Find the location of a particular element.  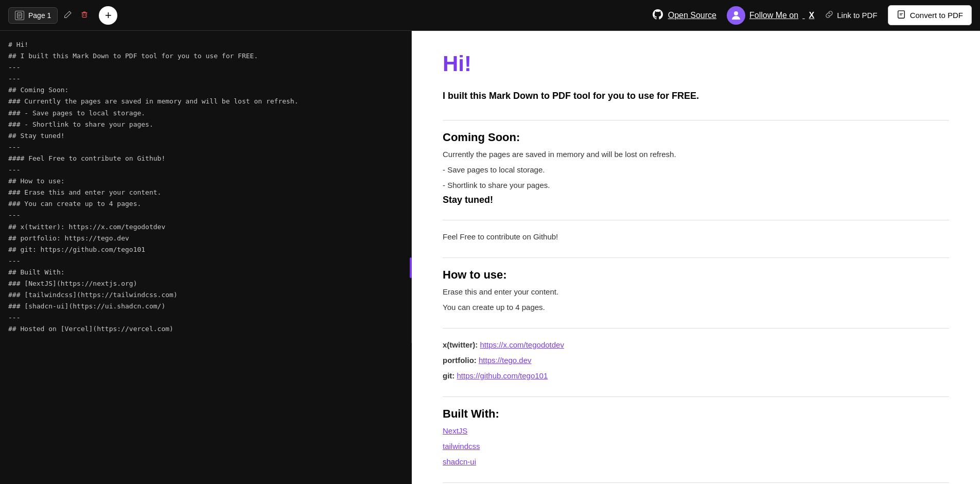

preview-heading: Hi! is located at coordinates (696, 64).